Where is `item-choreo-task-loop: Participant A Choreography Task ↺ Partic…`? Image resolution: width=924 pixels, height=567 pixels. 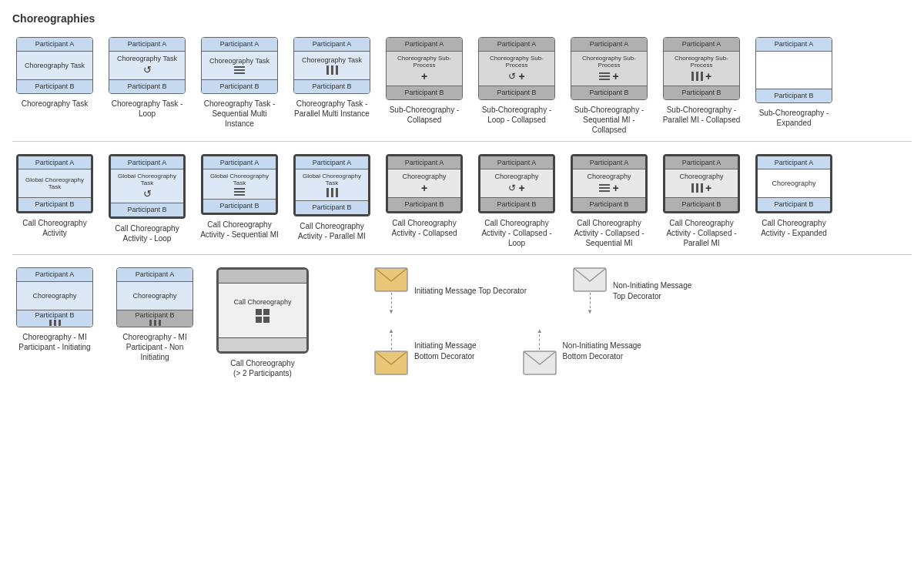
item-choreo-task-loop: Participant A Choreography Task ↺ Partic… is located at coordinates (147, 86).